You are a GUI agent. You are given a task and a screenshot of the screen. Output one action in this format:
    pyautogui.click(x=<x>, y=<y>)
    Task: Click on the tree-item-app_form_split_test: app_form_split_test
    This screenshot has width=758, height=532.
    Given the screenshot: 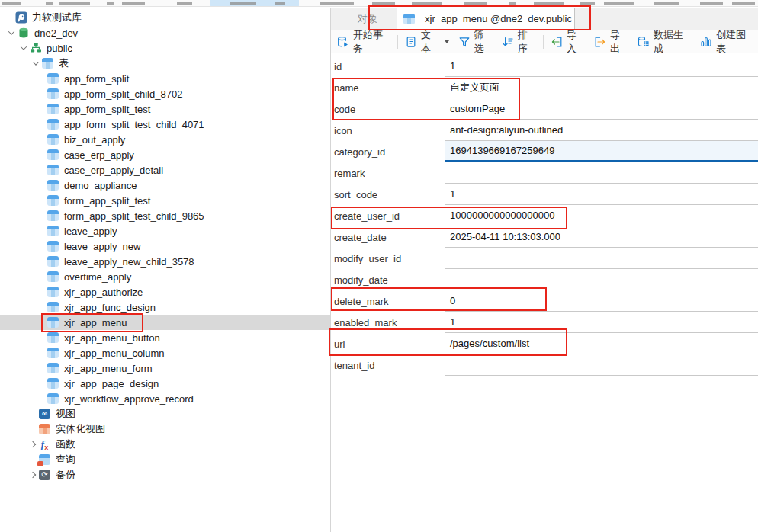 What is the action you would take?
    pyautogui.click(x=165, y=109)
    